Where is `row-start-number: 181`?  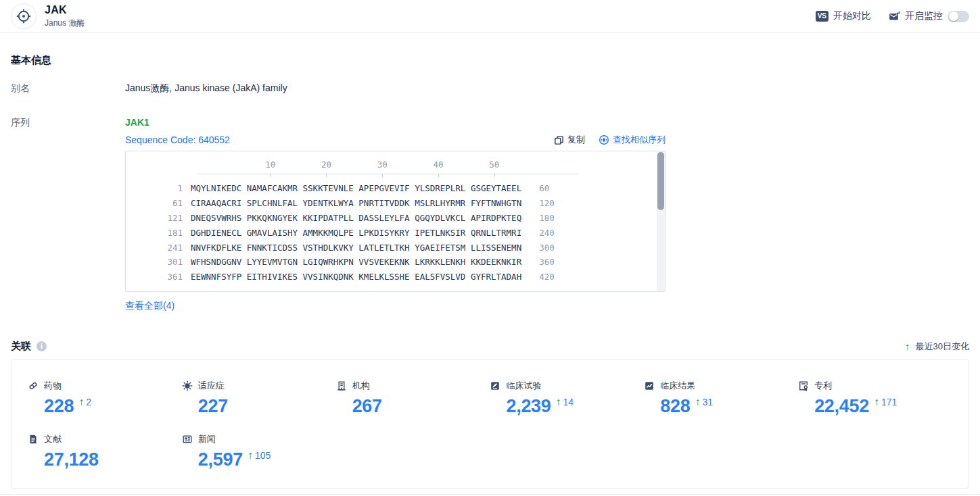 row-start-number: 181 is located at coordinates (154, 232).